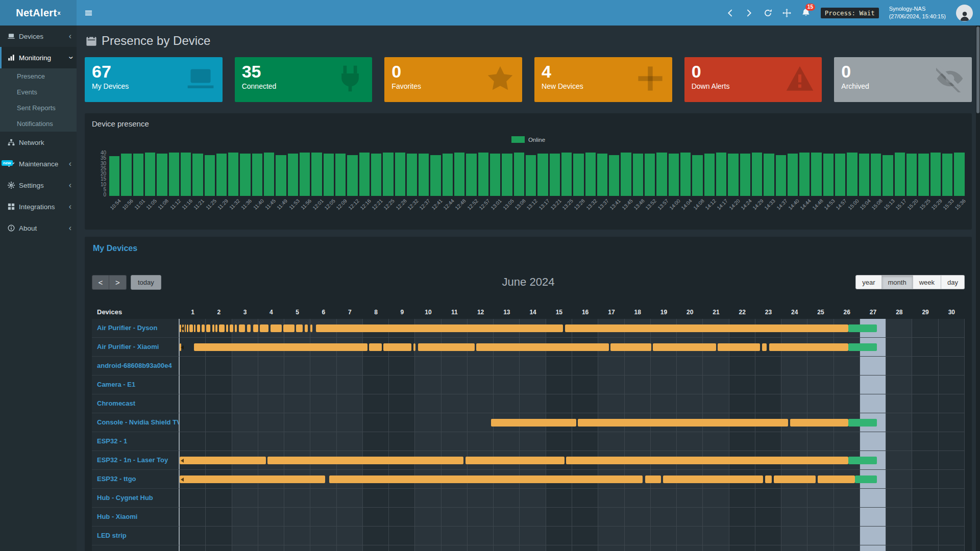 Image resolution: width=980 pixels, height=551 pixels. I want to click on device-name-link: ESP32 - 1n - Laser Toy, so click(136, 460).